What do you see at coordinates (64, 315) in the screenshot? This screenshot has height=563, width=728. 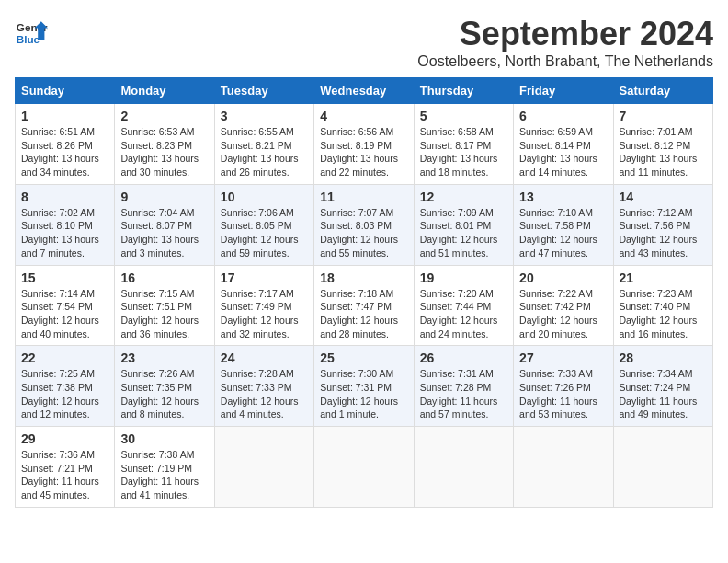 I see `day-info: Sunrise: 7:14 AMSunset: 7:54 PMDaylight:…` at bounding box center [64, 315].